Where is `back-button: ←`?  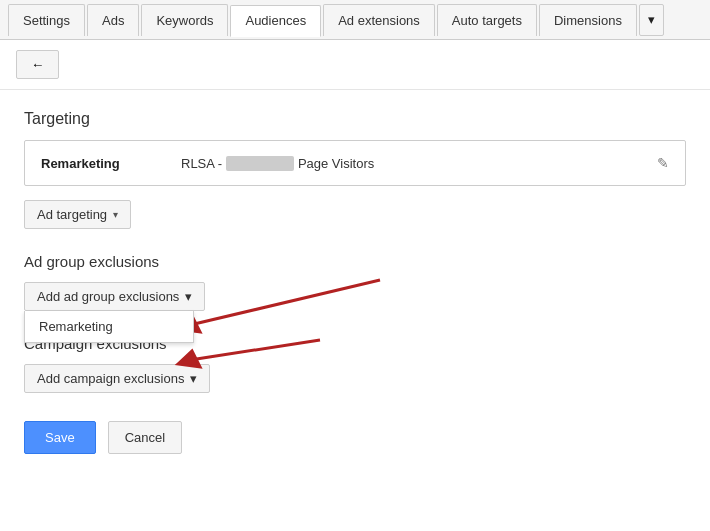
back-button: ← is located at coordinates (38, 64).